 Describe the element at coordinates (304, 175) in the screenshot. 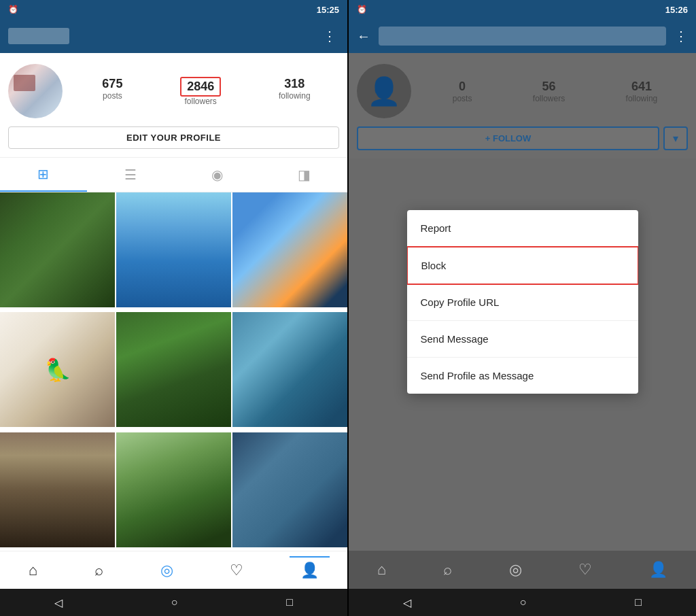

I see `tagged-icon: ◨` at that location.